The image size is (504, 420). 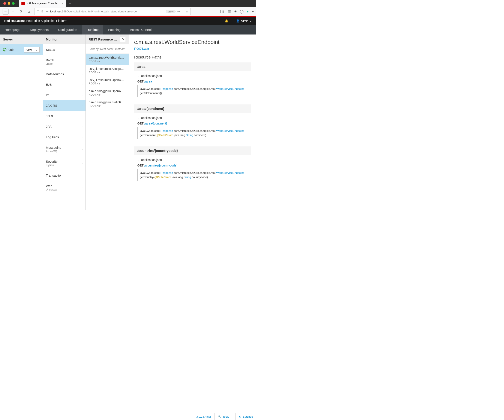 What do you see at coordinates (51, 186) in the screenshot?
I see `monitor-item-label: Web` at bounding box center [51, 186].